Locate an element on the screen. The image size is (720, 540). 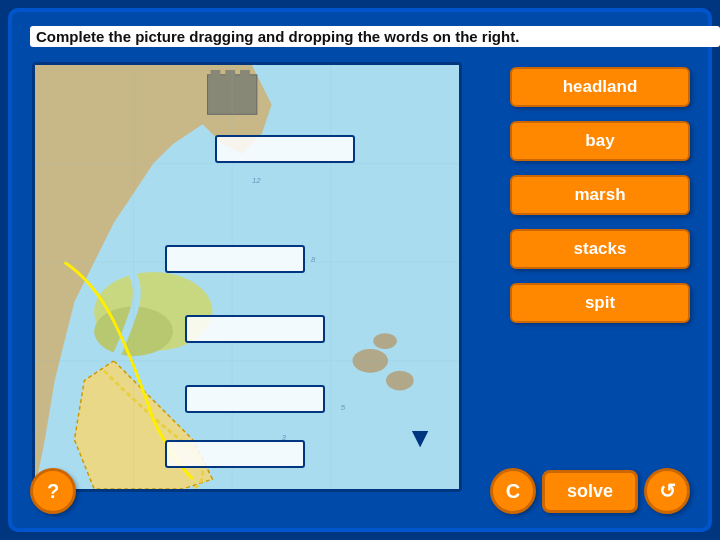
word-tile-bay: bay is located at coordinates (600, 141).